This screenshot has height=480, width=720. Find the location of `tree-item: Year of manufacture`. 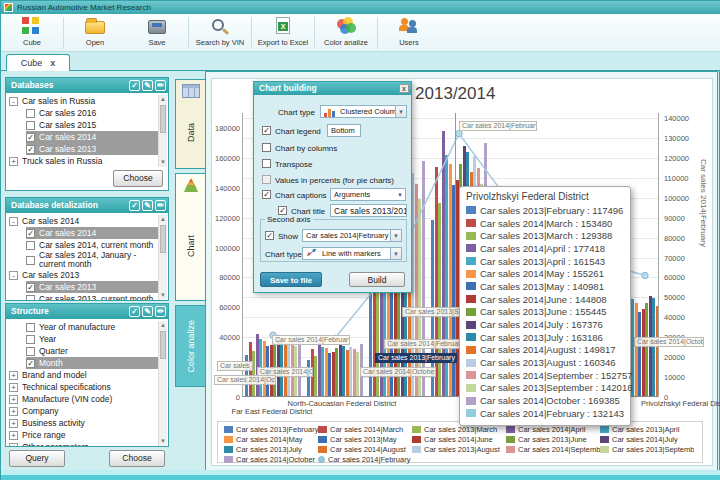

tree-item: Year of manufacture is located at coordinates (97, 327).